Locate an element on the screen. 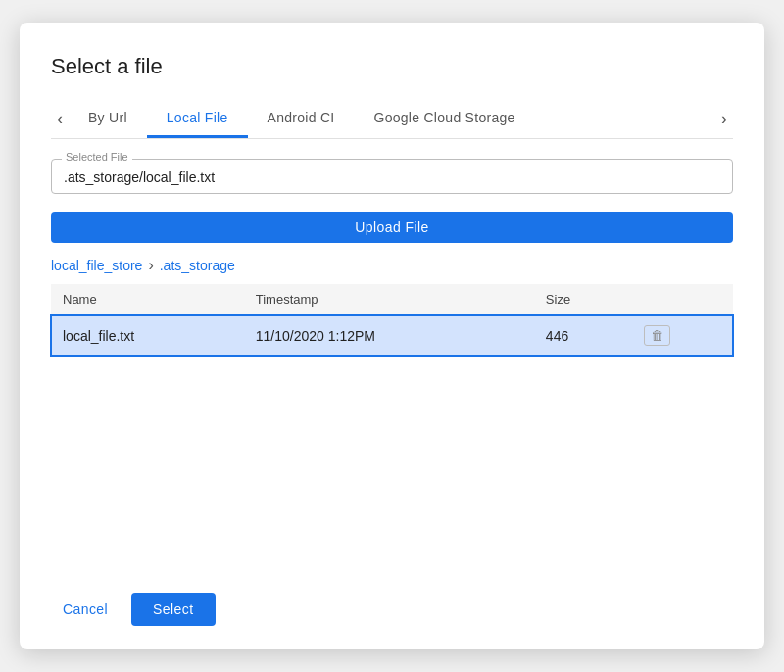  breadcrumb-root: local_file_store is located at coordinates (96, 265).